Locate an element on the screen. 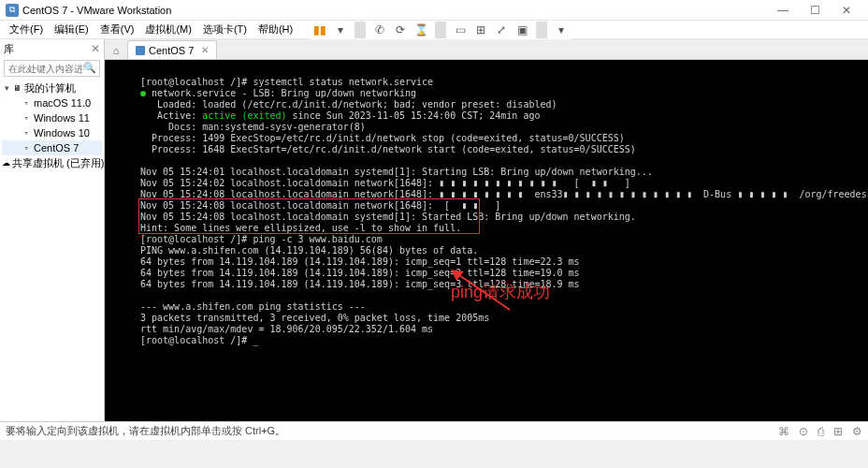 The width and height of the screenshot is (868, 468). term-line: Process: 1499 ExecStop=/etc/rc.d/init.d/… is located at coordinates (383, 139).